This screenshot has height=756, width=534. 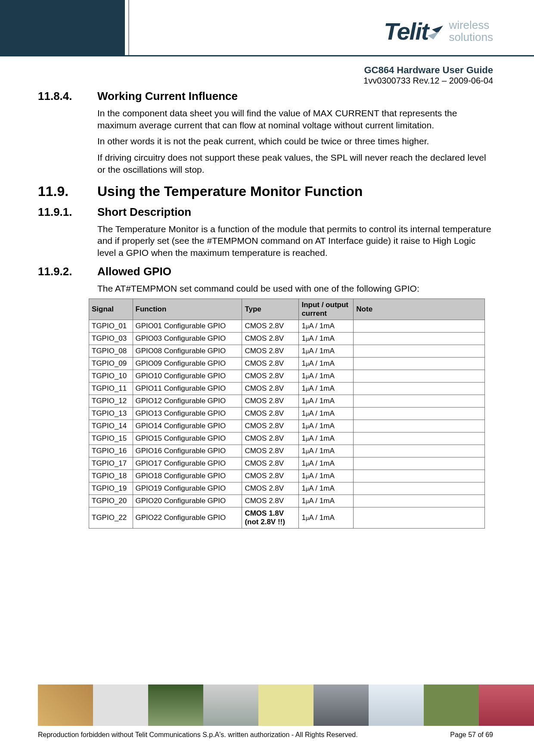 What do you see at coordinates (187, 376) in the screenshot?
I see `cell-function: GPIO10 Configurable GPIO` at bounding box center [187, 376].